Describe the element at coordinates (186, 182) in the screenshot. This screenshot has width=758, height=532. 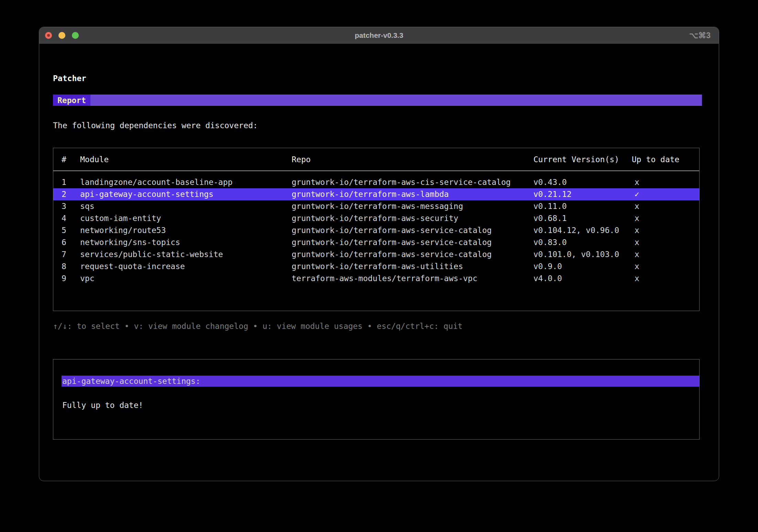
I see `cell-module: landingzone/account-baseline-app` at that location.